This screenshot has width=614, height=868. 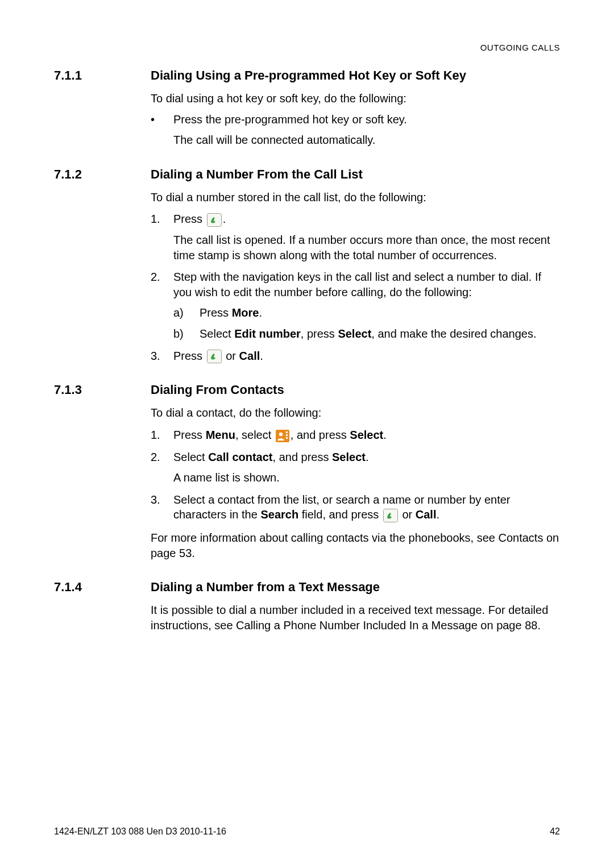 What do you see at coordinates (255, 435) in the screenshot?
I see `text-fragment: , select` at bounding box center [255, 435].